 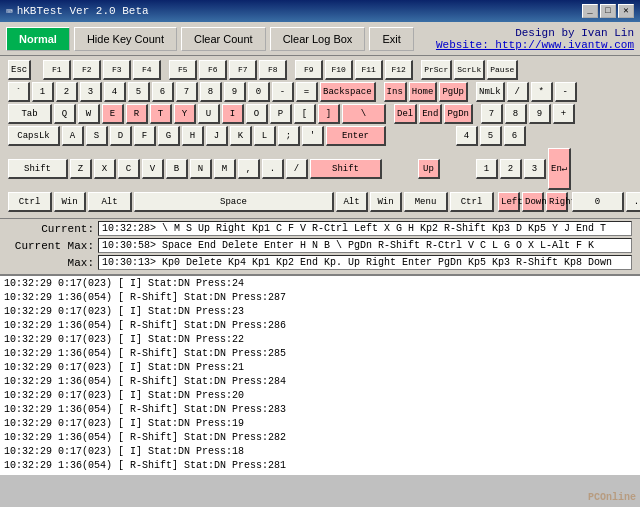 What do you see at coordinates (369, 70) in the screenshot?
I see `key-f11: F11` at bounding box center [369, 70].